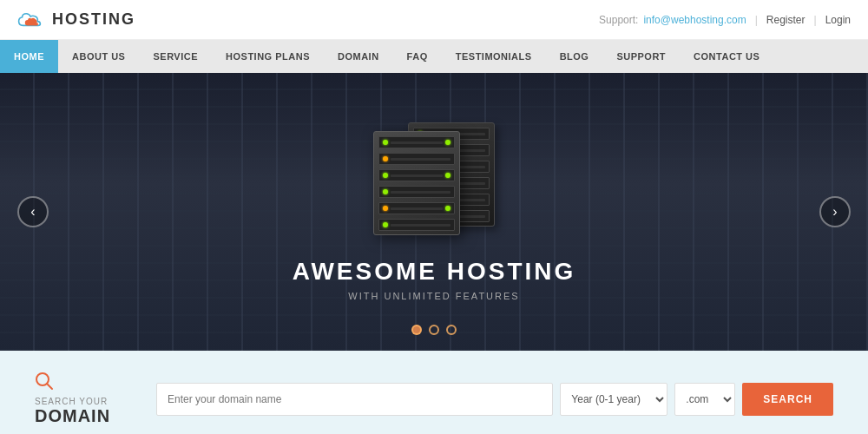 Image resolution: width=868 pixels, height=434 pixels. I want to click on hero-next-arrow: ›, so click(835, 212).